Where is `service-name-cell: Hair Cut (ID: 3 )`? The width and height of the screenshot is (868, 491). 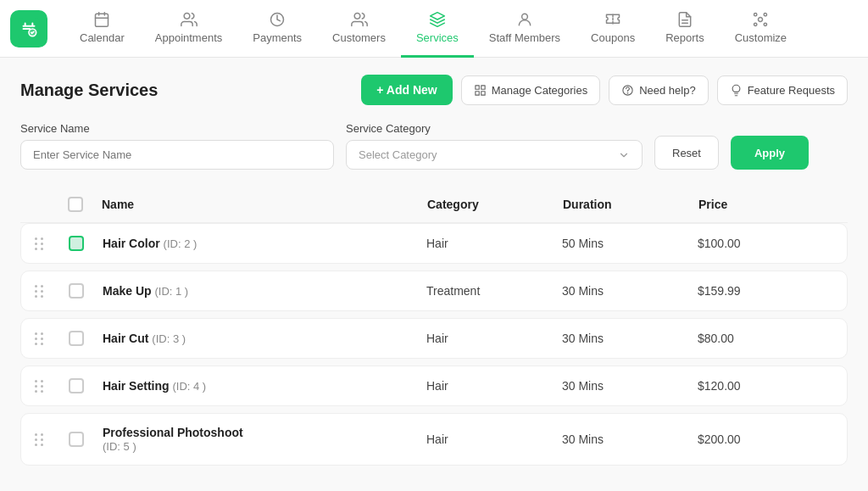 service-name-cell: Hair Cut (ID: 3 ) is located at coordinates (264, 338).